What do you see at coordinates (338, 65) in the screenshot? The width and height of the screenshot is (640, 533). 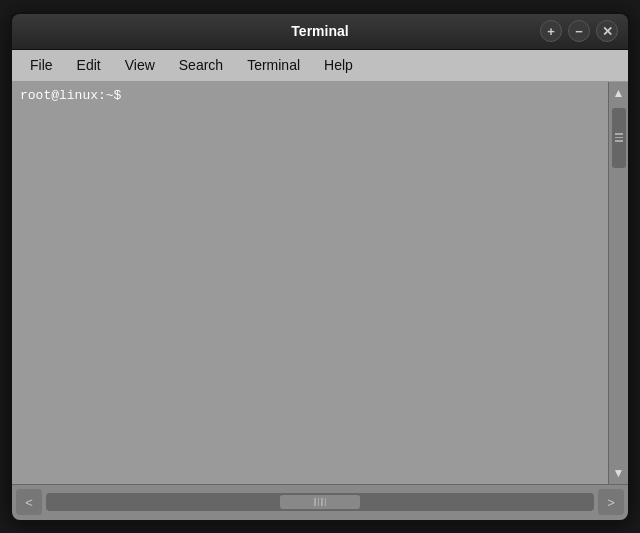 I see `menu-help: Help` at bounding box center [338, 65].